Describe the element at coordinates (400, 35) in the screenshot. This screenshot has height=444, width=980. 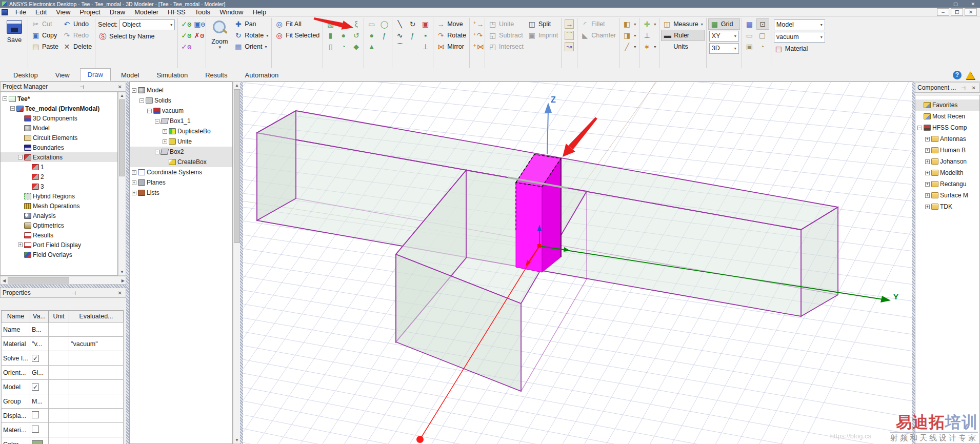
I see `draw-spline-icon-button: ∿` at that location.